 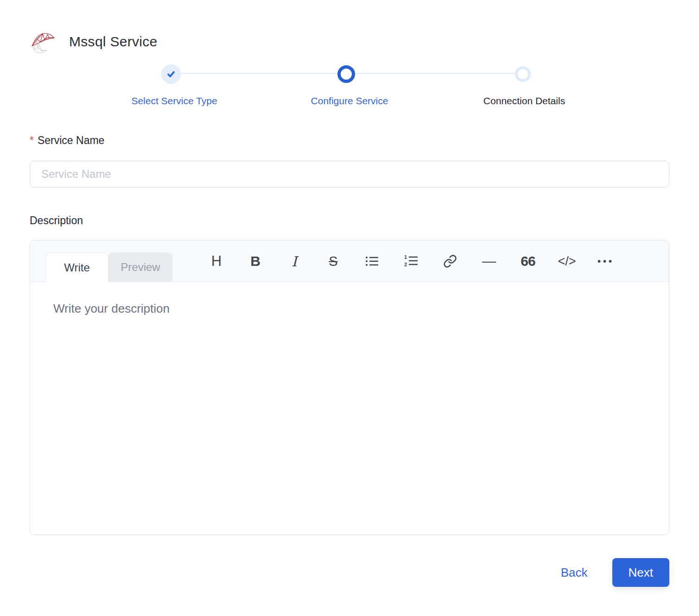 I want to click on wizard-footer: Back Next, so click(x=614, y=572).